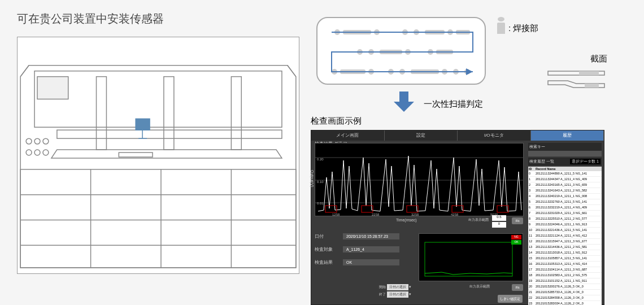 The width and height of the screenshot is (644, 305). What do you see at coordinates (565, 197) in the screenshot?
I see `table-row: 420121113240219 A_1211_1 NG_008` at bounding box center [565, 197].